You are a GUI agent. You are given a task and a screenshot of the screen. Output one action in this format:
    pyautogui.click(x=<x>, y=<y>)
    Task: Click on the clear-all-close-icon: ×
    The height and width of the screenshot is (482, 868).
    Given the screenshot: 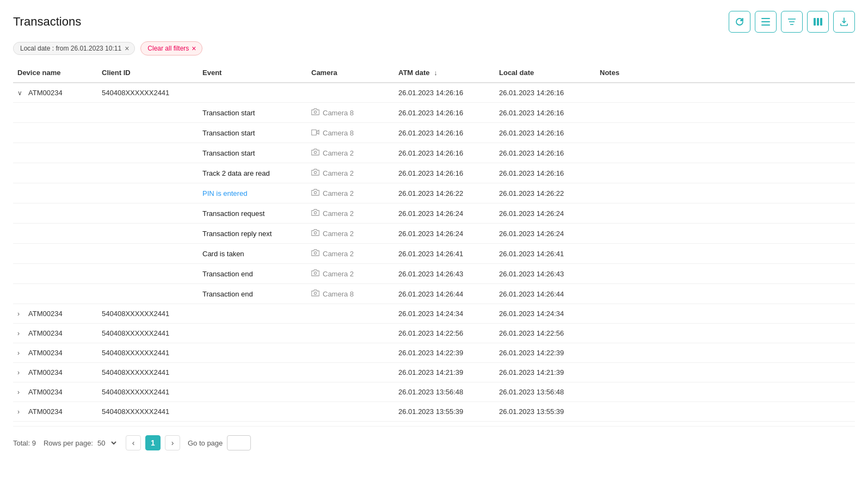 What is the action you would take?
    pyautogui.click(x=194, y=48)
    